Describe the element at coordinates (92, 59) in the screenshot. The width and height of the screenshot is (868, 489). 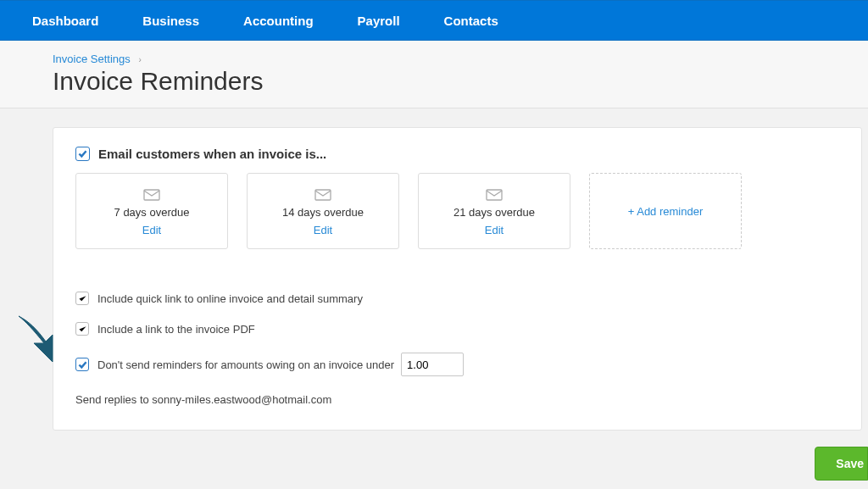
I see `breadcrumb-link: Invoice Settings` at that location.